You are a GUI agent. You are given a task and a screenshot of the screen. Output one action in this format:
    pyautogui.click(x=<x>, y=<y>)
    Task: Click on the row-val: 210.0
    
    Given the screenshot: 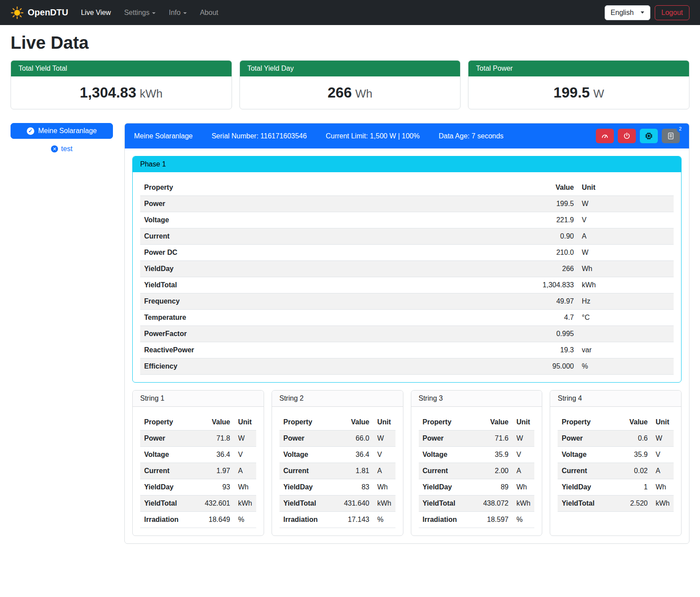 What is the action you would take?
    pyautogui.click(x=514, y=253)
    